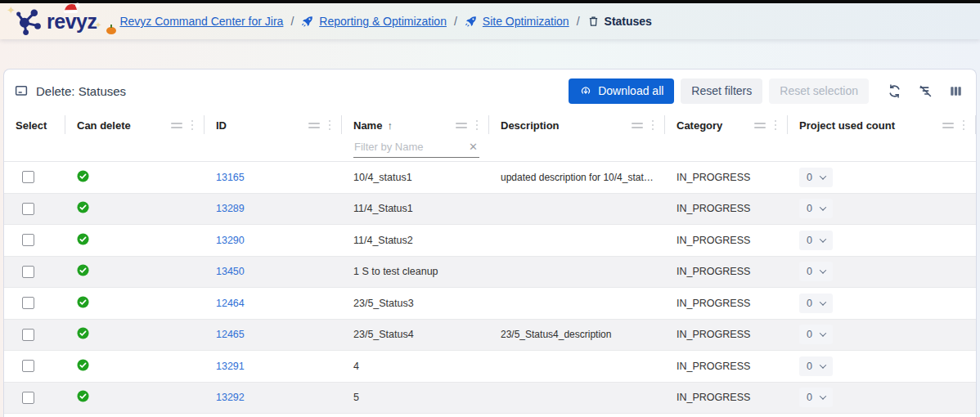 This screenshot has height=417, width=980. Describe the element at coordinates (231, 208) in the screenshot. I see `row-id-link: 13289` at that location.